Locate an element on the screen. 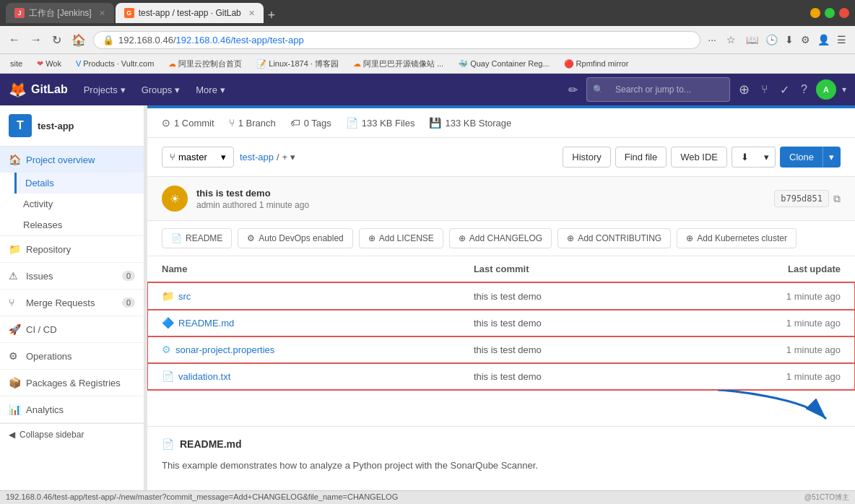  search-input is located at coordinates (666, 90).